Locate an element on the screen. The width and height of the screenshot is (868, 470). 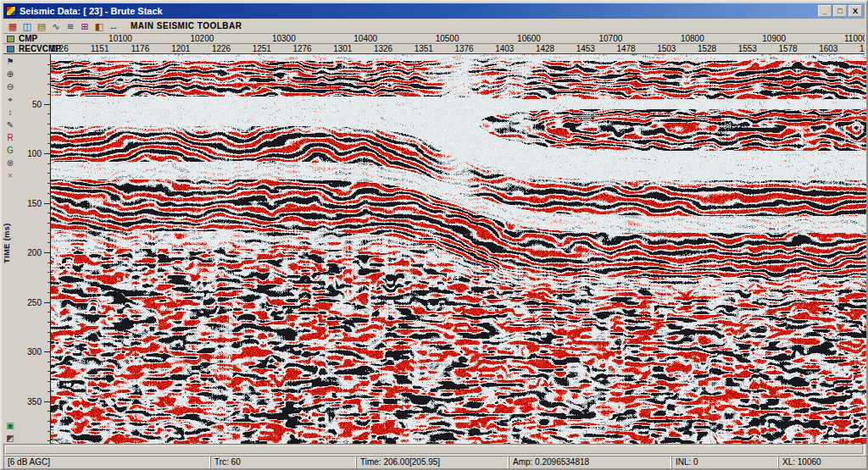
recvcmp-row-icon is located at coordinates (10, 49).